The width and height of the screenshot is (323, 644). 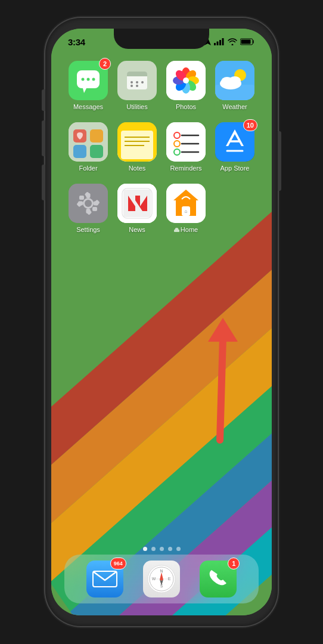 I want to click on dock-mail: 964, so click(x=105, y=579).